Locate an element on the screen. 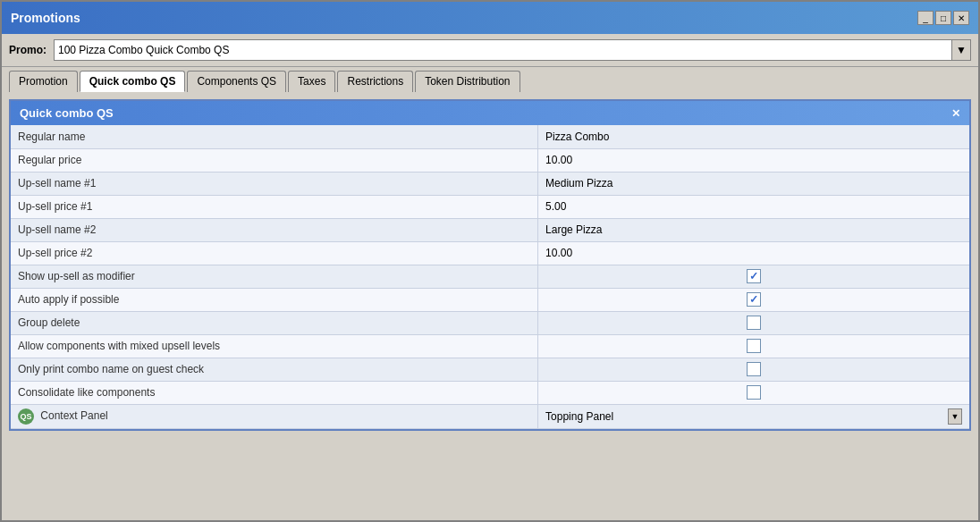  checkbox-only-print is located at coordinates (754, 369).